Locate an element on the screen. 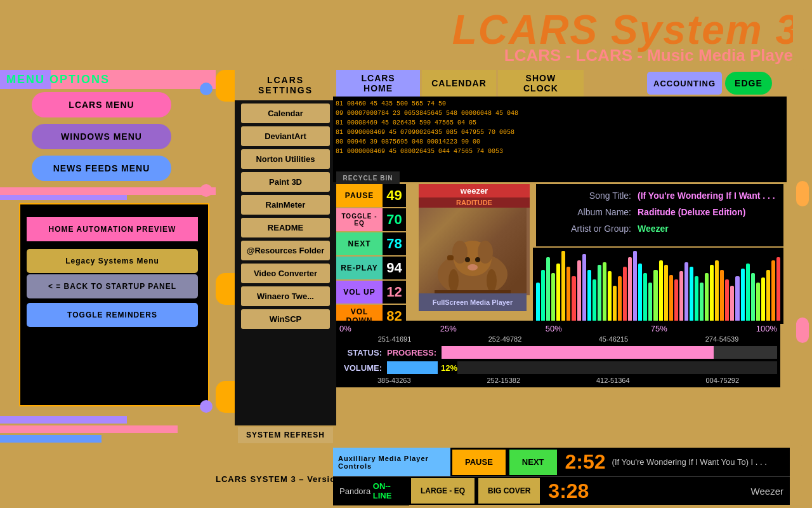  album-name-row: Album Name: Raditude (Deluxe Edition) is located at coordinates (660, 212).